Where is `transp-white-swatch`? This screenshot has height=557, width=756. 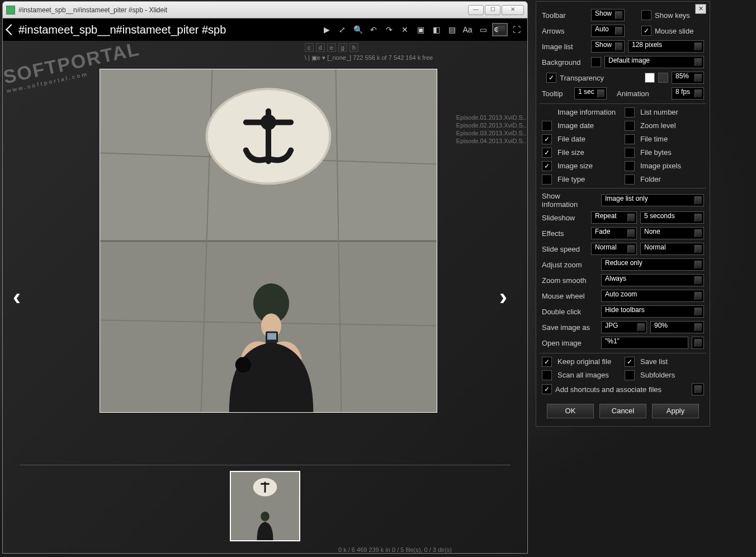 transp-white-swatch is located at coordinates (650, 78).